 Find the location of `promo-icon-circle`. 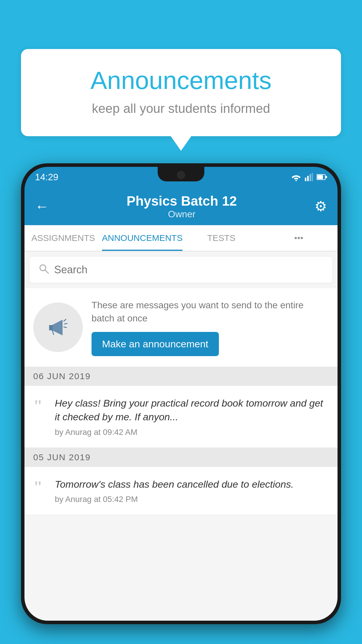

promo-icon-circle is located at coordinates (58, 327).